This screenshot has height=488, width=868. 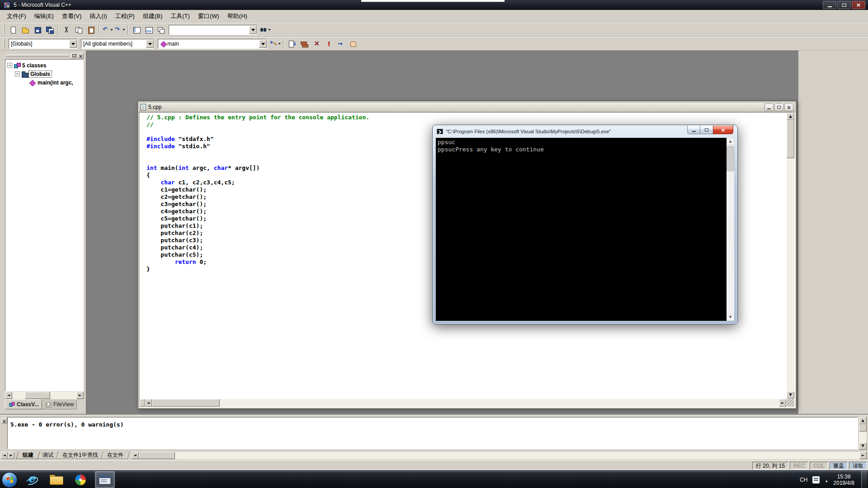 What do you see at coordinates (66, 30) in the screenshot?
I see `cut-button` at bounding box center [66, 30].